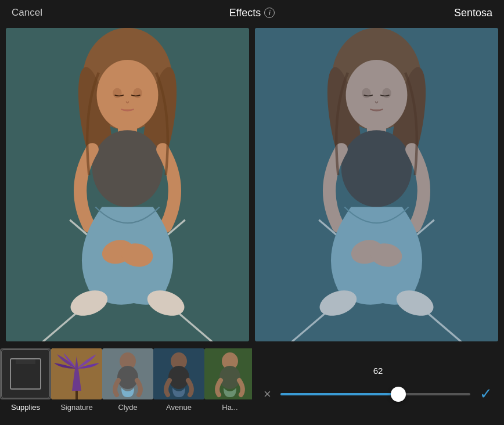 The height and width of the screenshot is (425, 504). What do you see at coordinates (128, 380) in the screenshot?
I see `filter-item-clyde: Clyde` at bounding box center [128, 380].